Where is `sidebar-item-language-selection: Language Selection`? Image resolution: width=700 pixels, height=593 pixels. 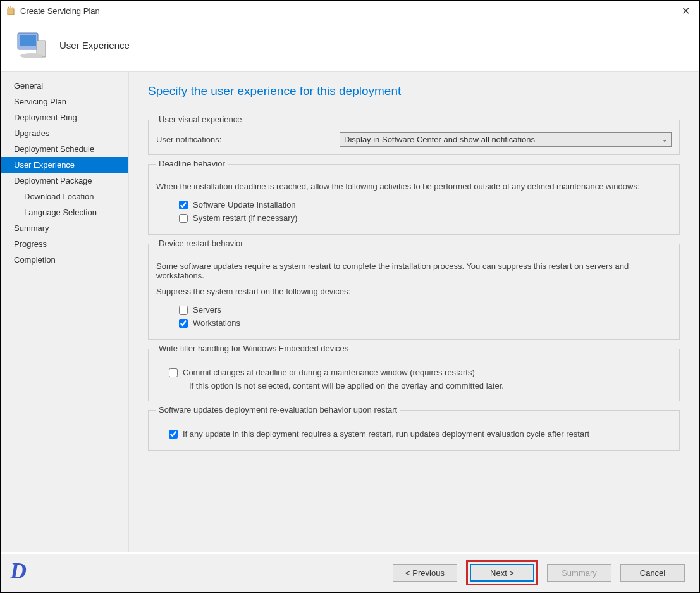 sidebar-item-language-selection: Language Selection is located at coordinates (64, 213).